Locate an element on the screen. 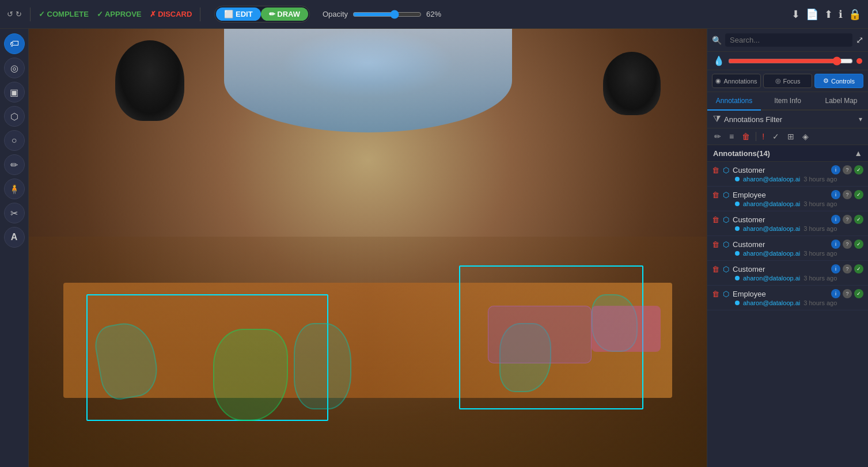 The image size is (868, 467). opacity-section: Opacity 62% is located at coordinates (382, 14).